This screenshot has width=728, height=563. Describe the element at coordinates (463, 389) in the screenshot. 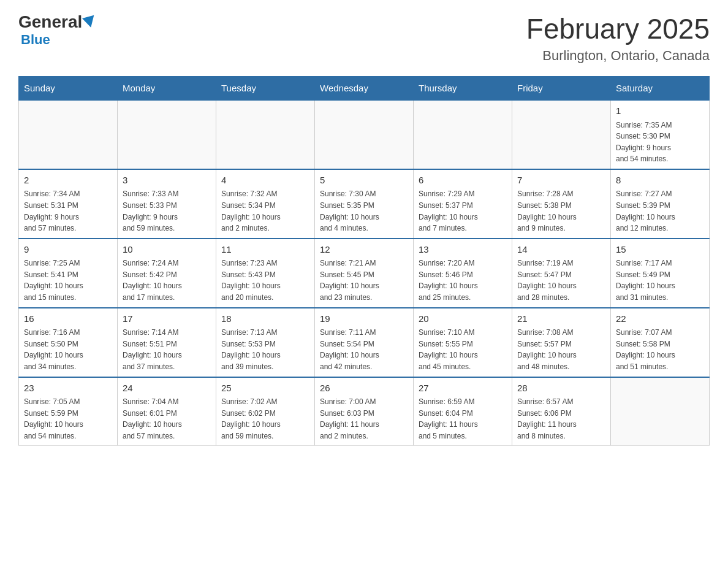

I see `day-number: 27` at that location.